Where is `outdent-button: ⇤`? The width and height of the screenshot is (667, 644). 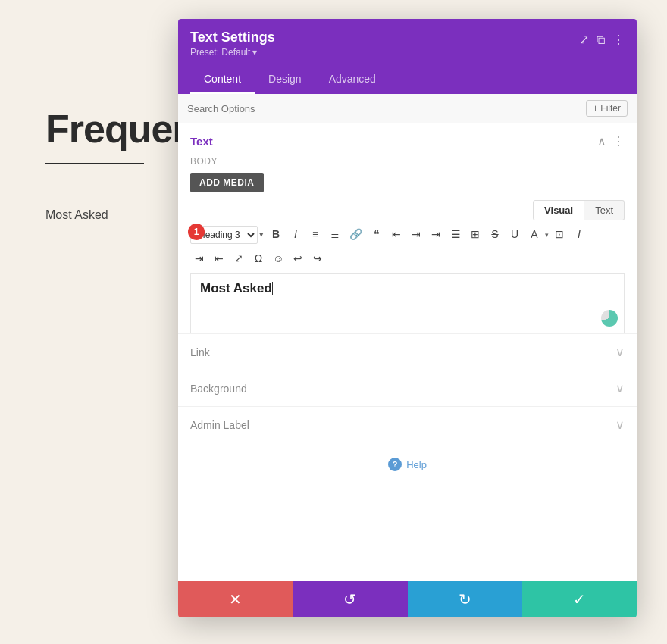 outdent-button: ⇤ is located at coordinates (219, 259).